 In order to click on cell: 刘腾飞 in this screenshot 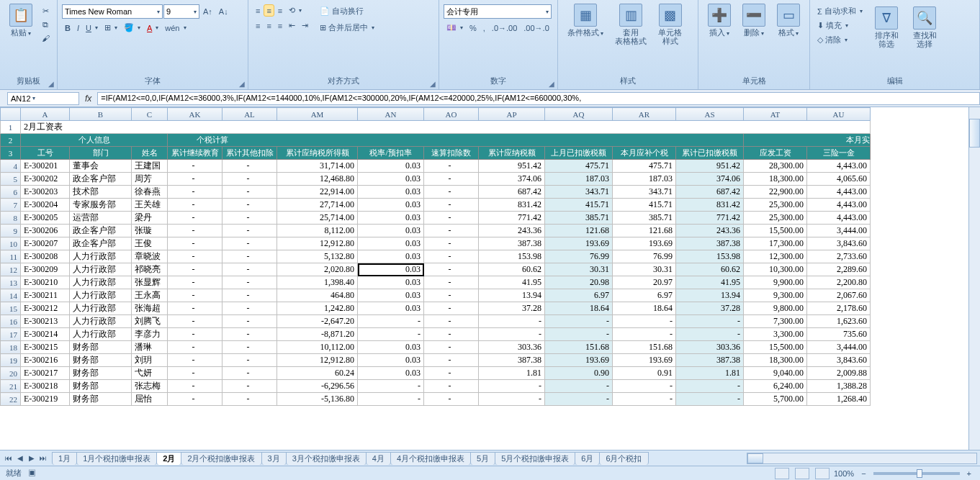, I will do `click(150, 322)`.